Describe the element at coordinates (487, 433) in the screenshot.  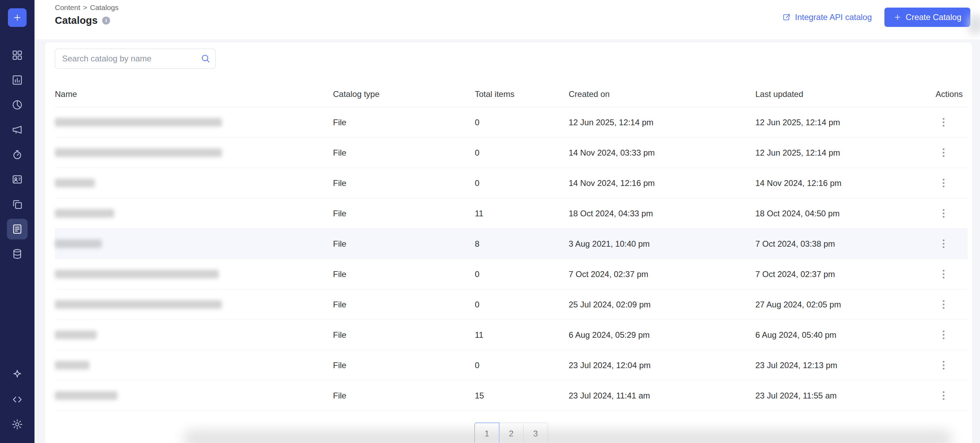
I see `pagination-page-1: 1` at that location.